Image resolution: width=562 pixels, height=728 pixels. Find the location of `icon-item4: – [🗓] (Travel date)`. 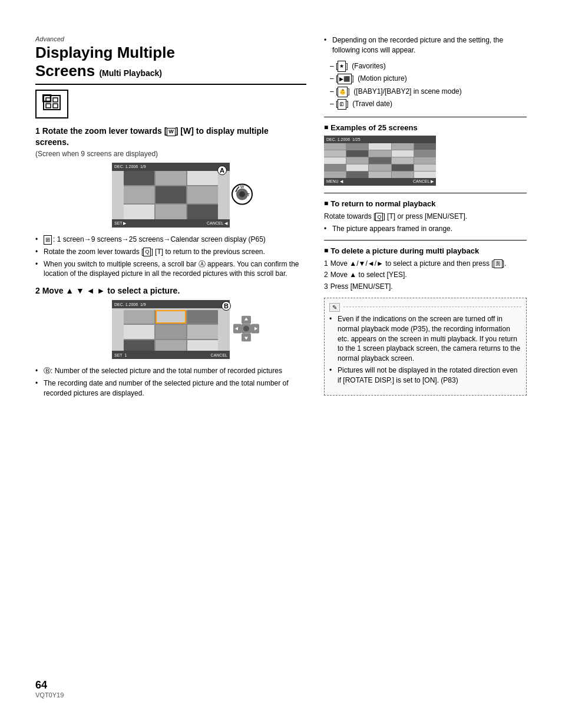

icon-item4: – [🗓] (Travel date) is located at coordinates (428, 104).